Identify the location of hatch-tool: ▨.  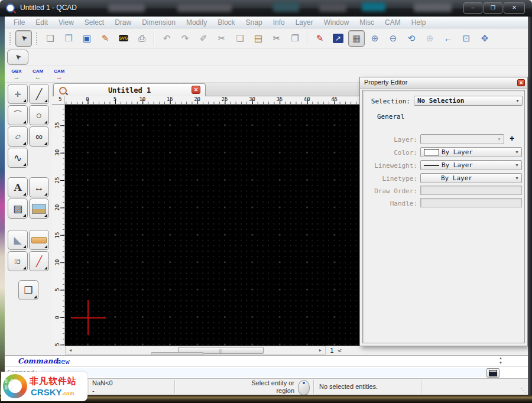
(18, 209).